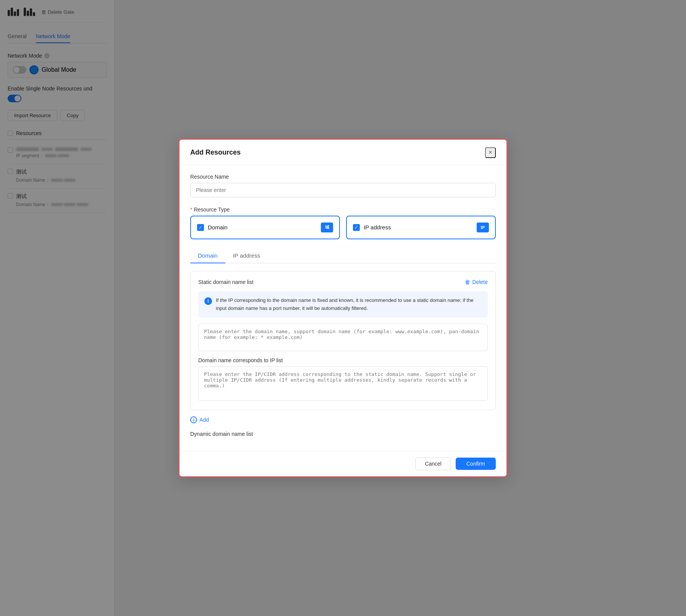  Describe the element at coordinates (343, 305) in the screenshot. I see `info-box: i If the IP corresponding to the domain …` at that location.